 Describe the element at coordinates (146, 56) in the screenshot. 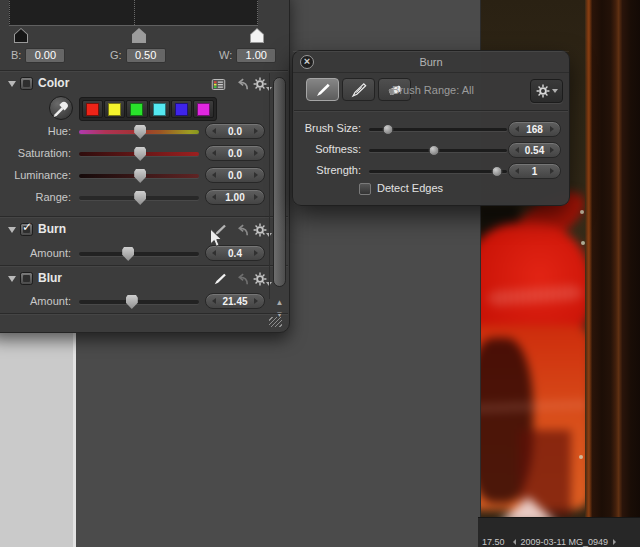

I see `levels-gray-field: 0.50` at that location.